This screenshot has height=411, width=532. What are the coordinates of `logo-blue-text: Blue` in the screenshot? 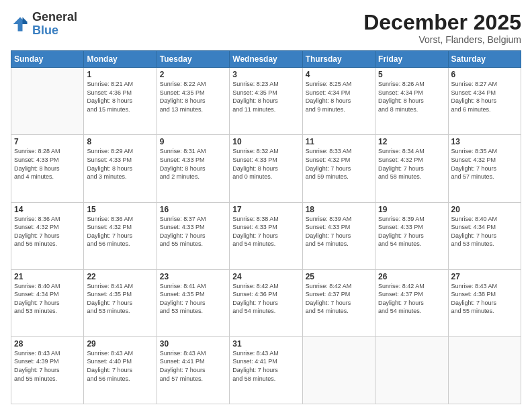 It's located at (55, 31).